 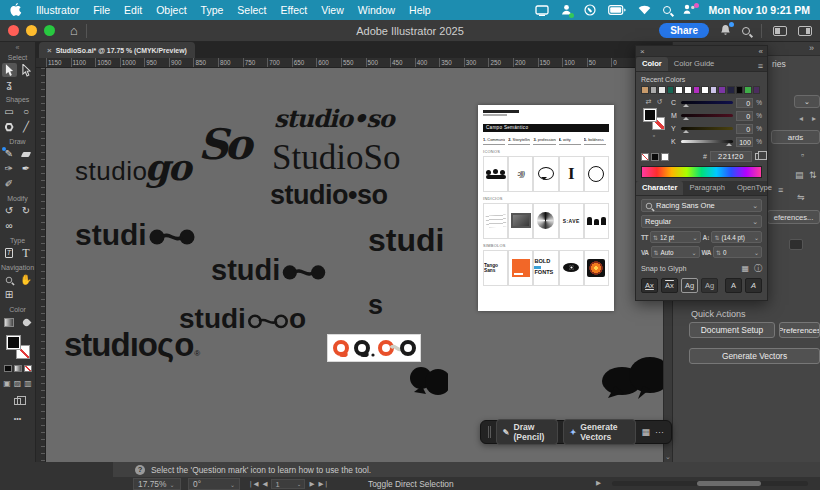 I want to click on none-swatch, so click(x=645, y=157).